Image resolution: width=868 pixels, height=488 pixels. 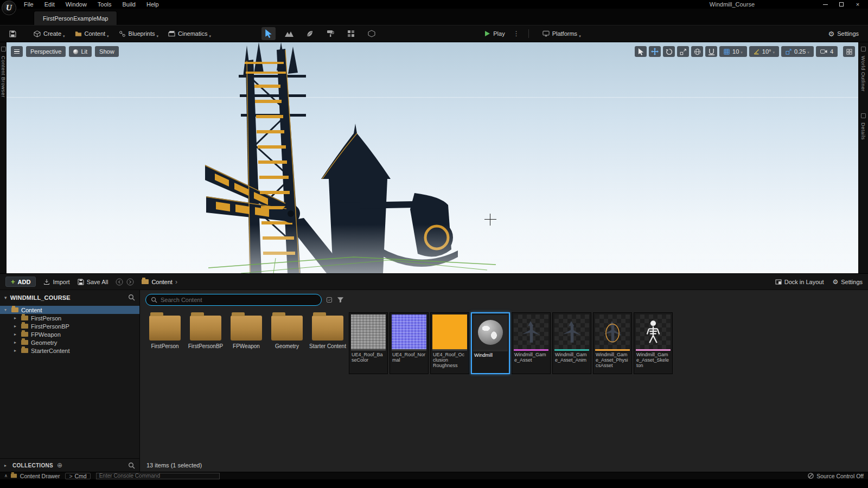 I want to click on viewport-options-button, so click(x=17, y=52).